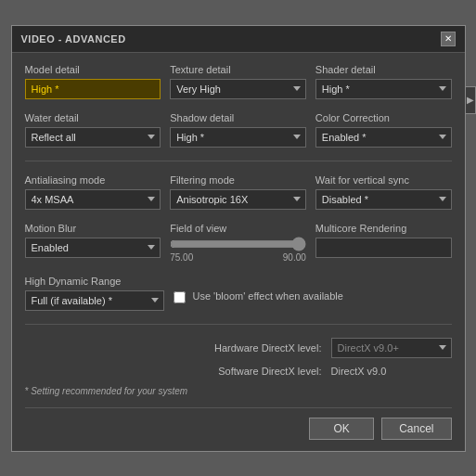 This screenshot has height=476, width=476. Describe the element at coordinates (95, 293) in the screenshot. I see `hdr-field: High Dynamic Range Full (if available) *` at that location.